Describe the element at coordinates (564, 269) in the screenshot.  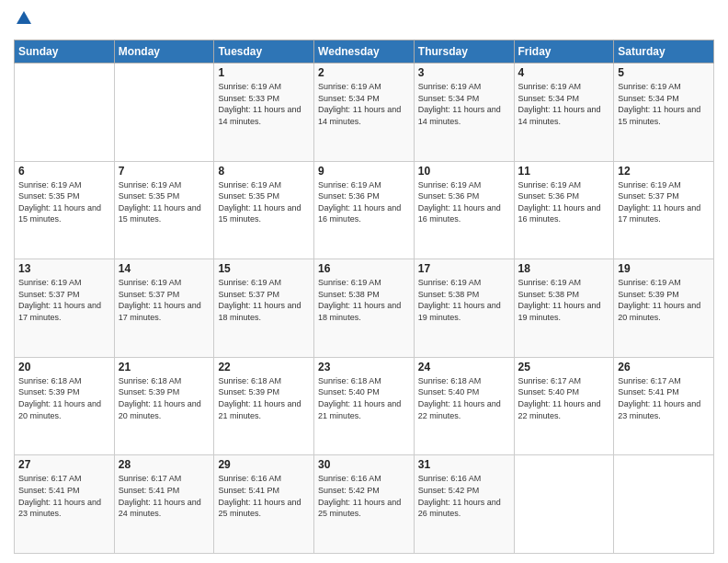
I see `day-number: 18` at that location.